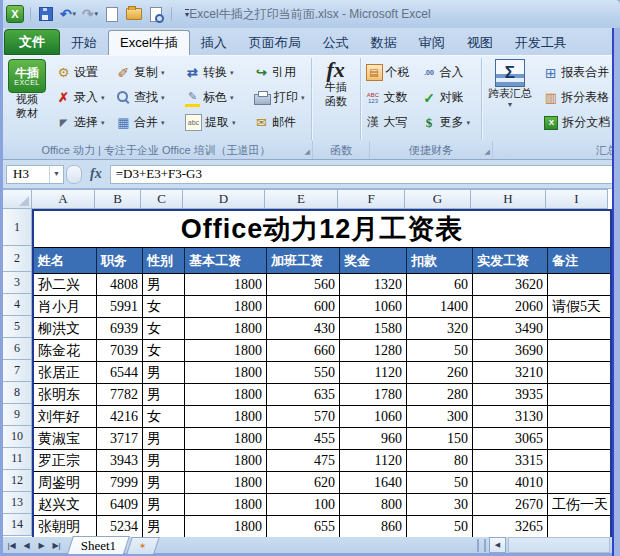 This screenshot has width=620, height=556. I want to click on next-sheet-button: ▶, so click(42, 546).